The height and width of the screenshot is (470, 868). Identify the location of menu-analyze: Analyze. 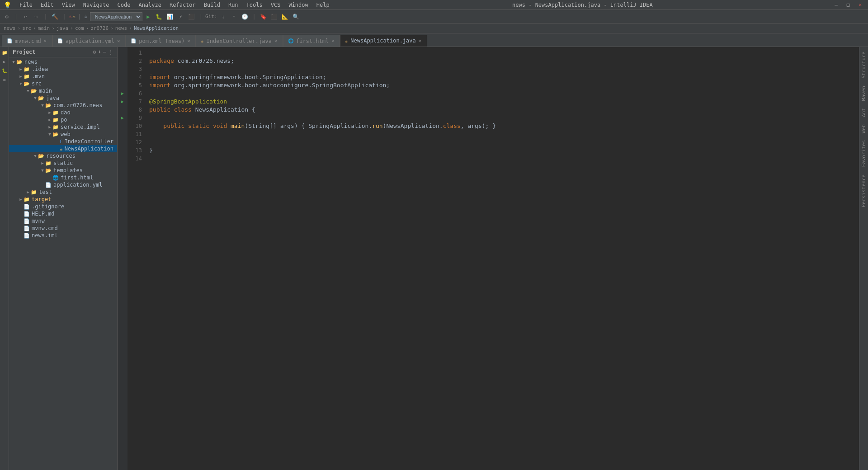
(150, 5).